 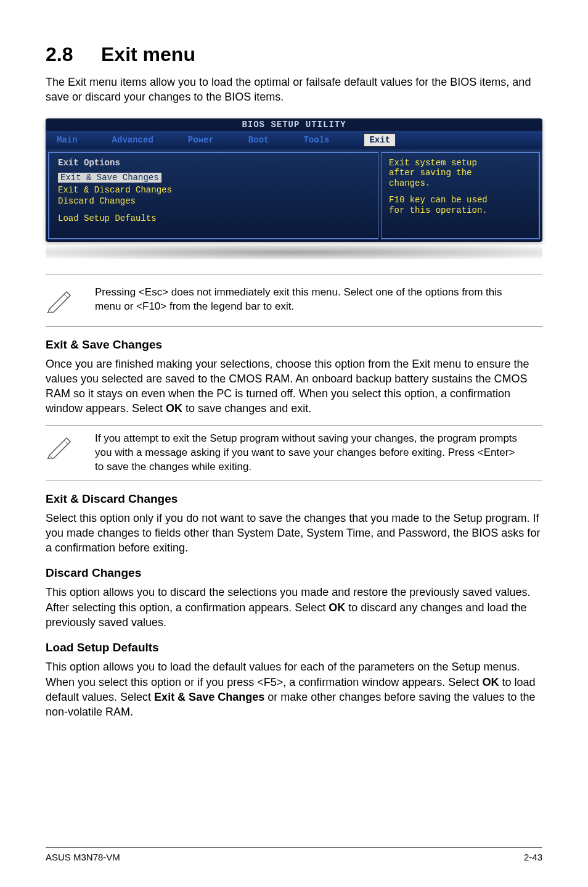 What do you see at coordinates (259, 140) in the screenshot?
I see `bios-tab-boot: Boot` at bounding box center [259, 140].